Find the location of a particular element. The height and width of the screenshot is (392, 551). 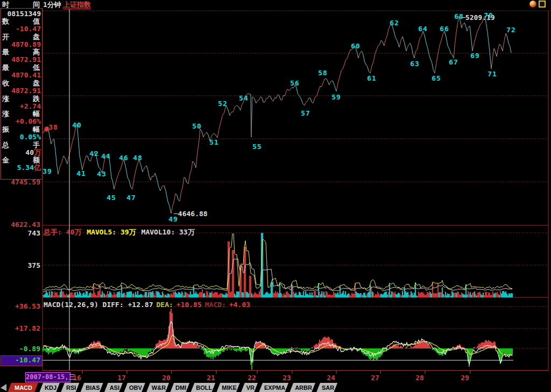

wave-label-59: 59 is located at coordinates (336, 97).